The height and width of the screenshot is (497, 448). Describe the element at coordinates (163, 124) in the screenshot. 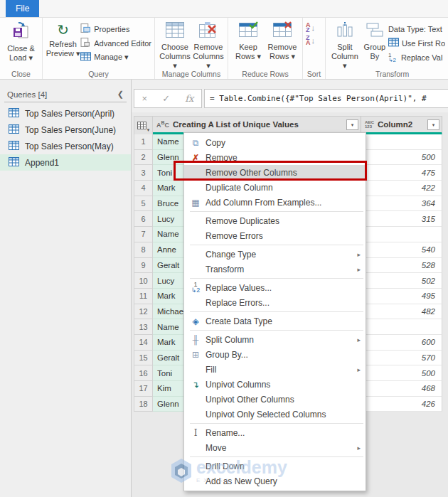

I see `text-type-icon: ABC` at that location.